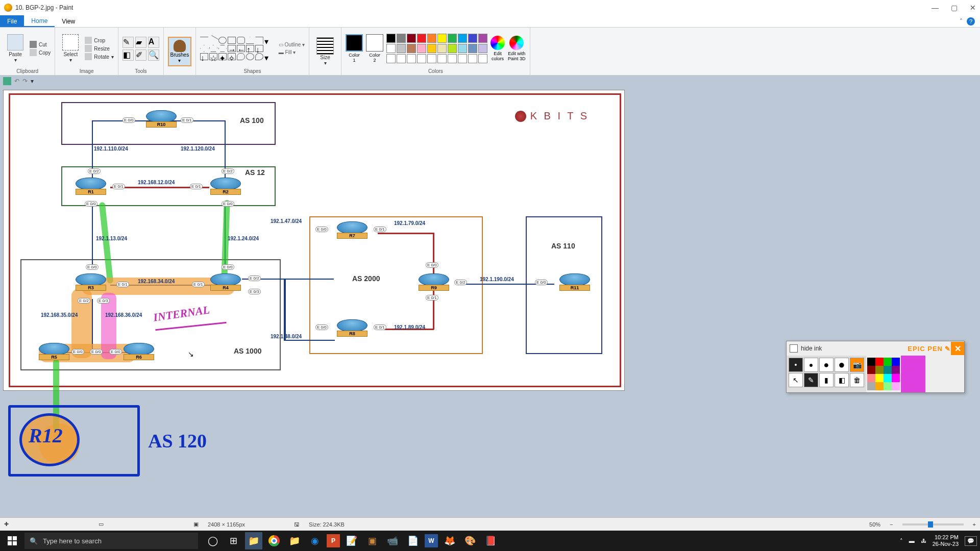  I want to click on epic-current-color, so click(913, 374).